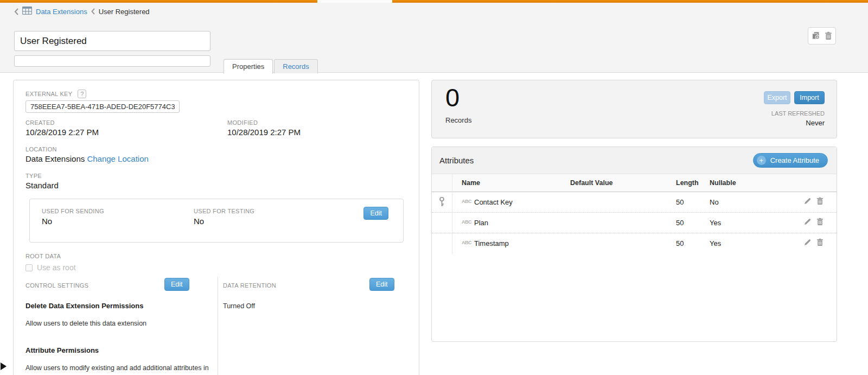 The height and width of the screenshot is (375, 868). I want to click on data-extensions-grid-icon, so click(27, 11).